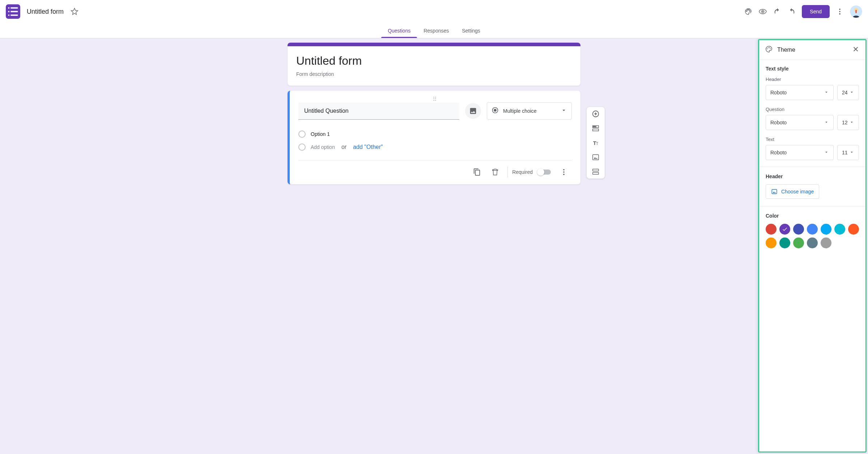 This screenshot has width=868, height=454. What do you see at coordinates (522, 172) in the screenshot?
I see `required-label: Required` at bounding box center [522, 172].